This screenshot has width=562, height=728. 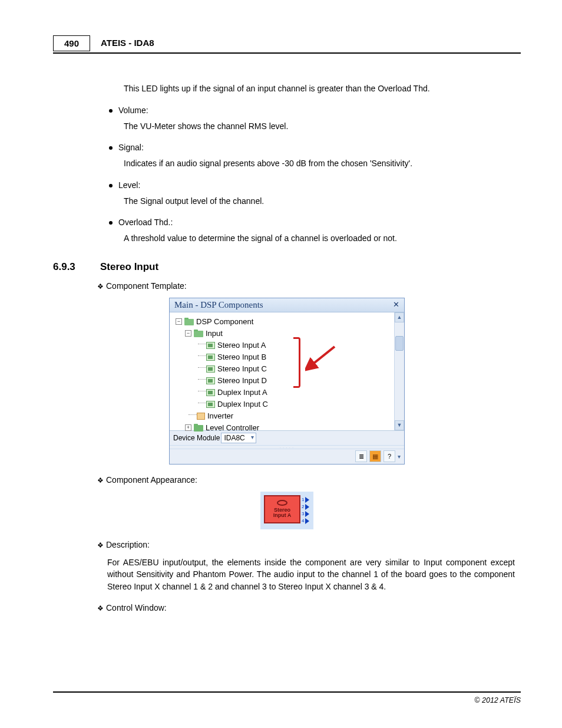 What do you see at coordinates (399, 371) in the screenshot?
I see `scrollbar: ▲ ▼` at bounding box center [399, 371].